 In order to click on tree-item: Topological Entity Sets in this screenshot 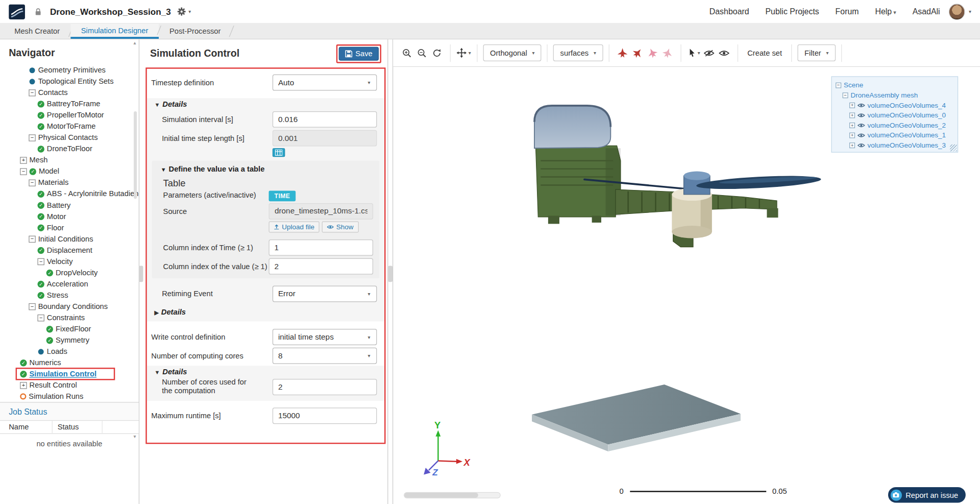, I will do `click(69, 81)`.